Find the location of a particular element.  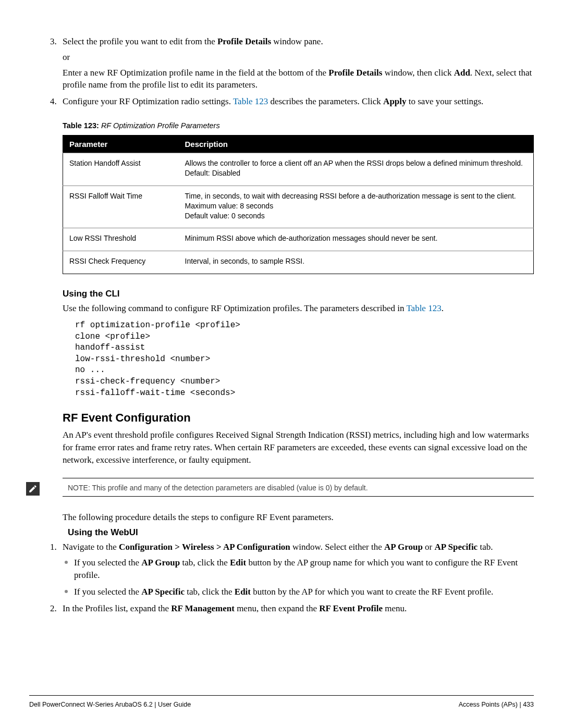

footer: Dell PowerConnect W-Series ArubaOS 6.2 |… is located at coordinates (282, 701).